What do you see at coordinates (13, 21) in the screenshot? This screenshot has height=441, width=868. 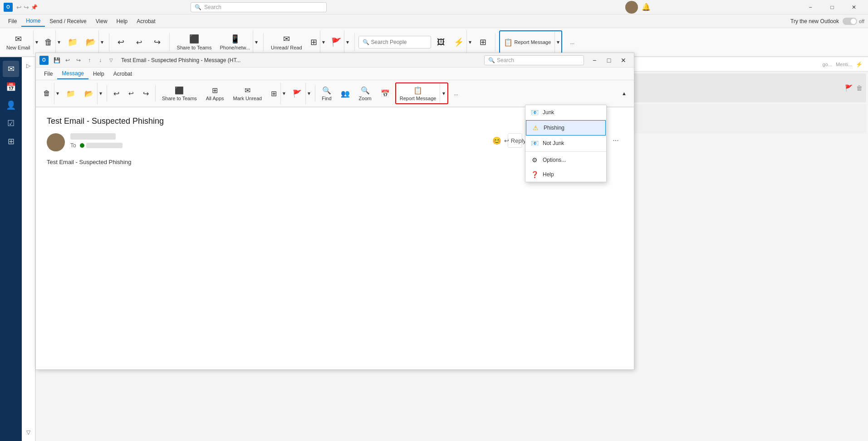 I see `menu-file: File` at bounding box center [13, 21].